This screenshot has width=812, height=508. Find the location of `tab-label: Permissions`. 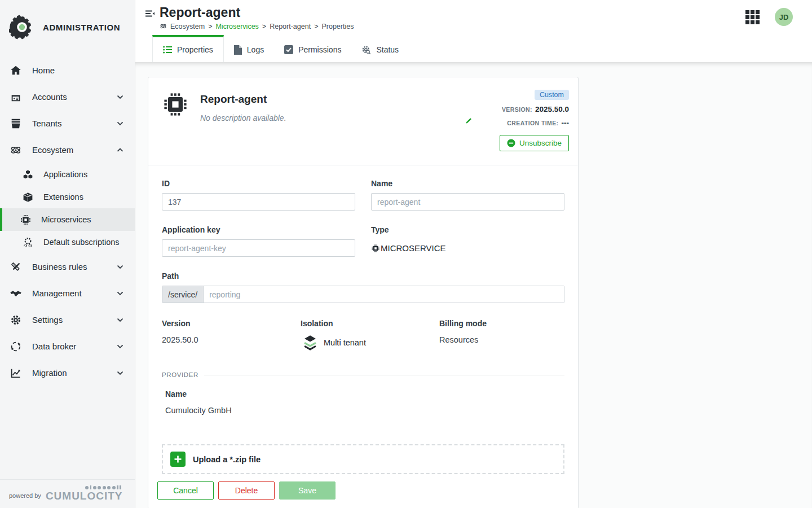

tab-label: Permissions is located at coordinates (320, 50).